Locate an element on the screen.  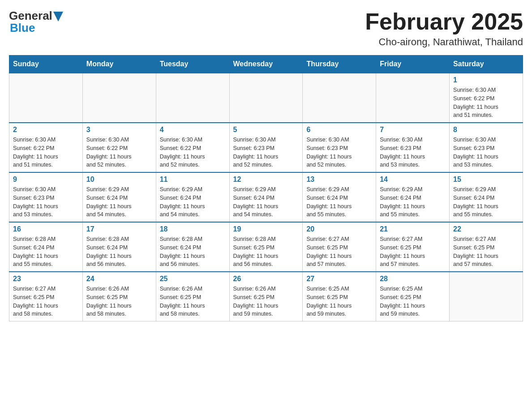
page-header: General Blue February 2025 Cho-airong, N… is located at coordinates (266, 29).